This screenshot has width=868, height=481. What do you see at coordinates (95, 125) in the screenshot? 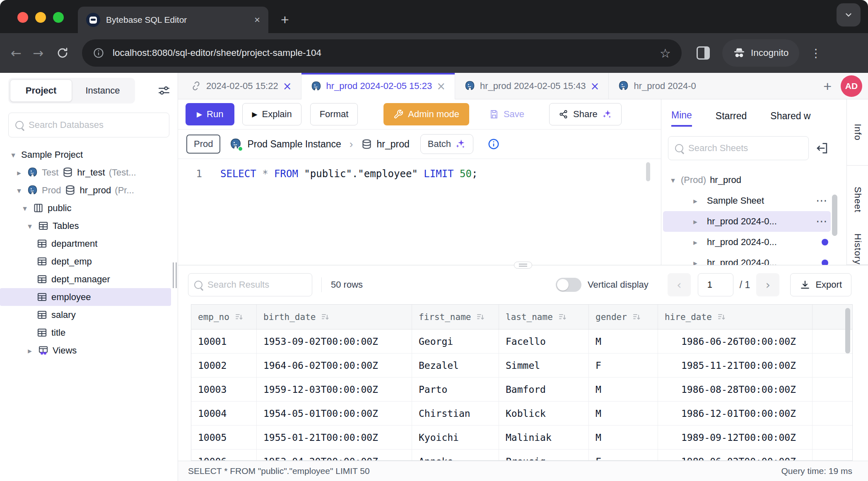
I see `search-databases-input` at bounding box center [95, 125].